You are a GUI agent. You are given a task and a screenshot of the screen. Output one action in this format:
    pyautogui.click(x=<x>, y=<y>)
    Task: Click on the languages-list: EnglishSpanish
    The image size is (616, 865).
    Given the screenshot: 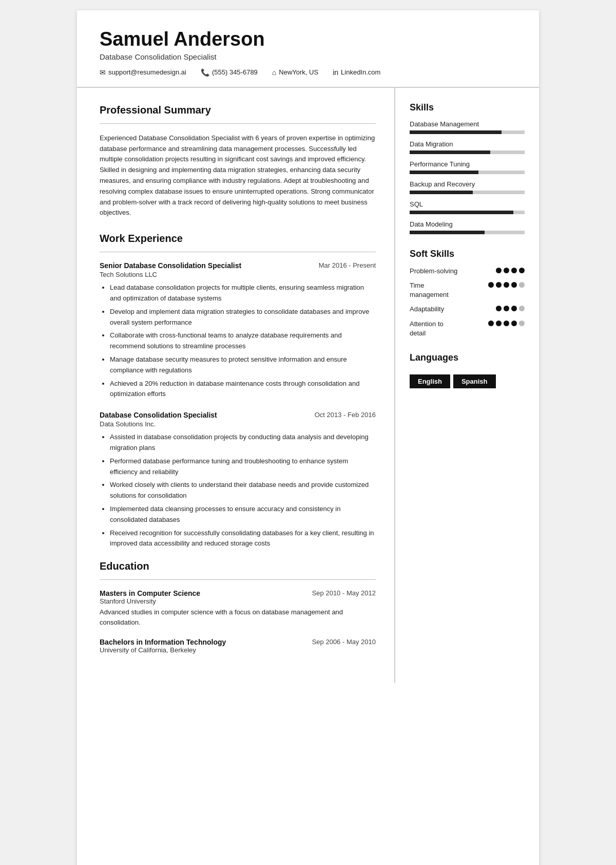 What is the action you would take?
    pyautogui.click(x=467, y=379)
    